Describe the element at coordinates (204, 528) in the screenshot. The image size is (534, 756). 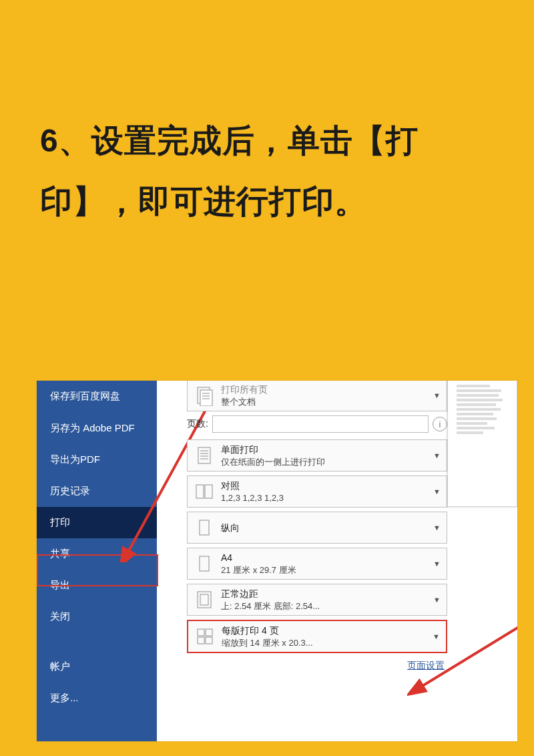
I see `portrait-icon` at that location.